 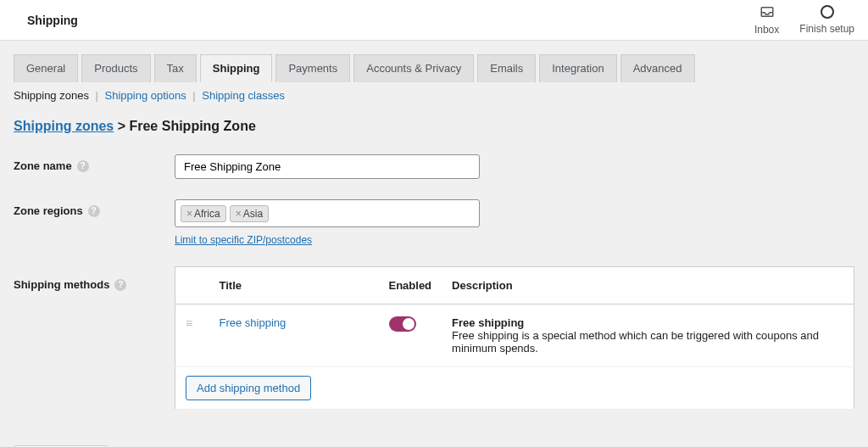 I want to click on tab-integration: Integration, so click(x=578, y=68).